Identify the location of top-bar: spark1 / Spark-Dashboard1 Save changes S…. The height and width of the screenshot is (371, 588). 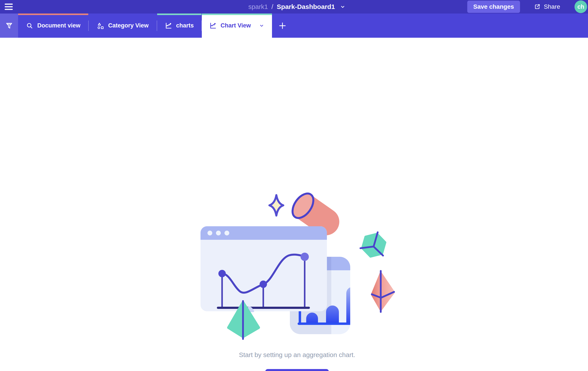
(294, 7).